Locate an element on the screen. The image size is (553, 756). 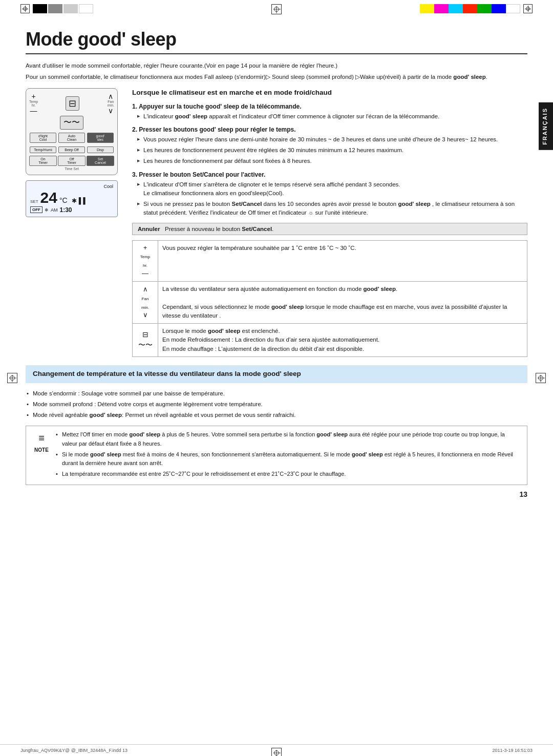
display-set-label: SET is located at coordinates (34, 202).